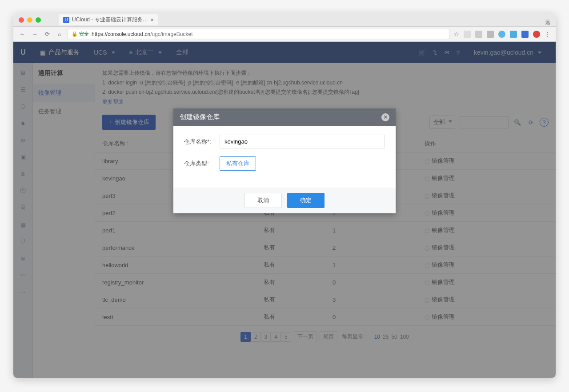 The width and height of the screenshot is (569, 392). Describe the element at coordinates (284, 161) in the screenshot. I see `create-repo-modal: 创建镜像仓库 ✕ 仓库名称*: 仓库类型: 私有仓库 取消 确定` at that location.